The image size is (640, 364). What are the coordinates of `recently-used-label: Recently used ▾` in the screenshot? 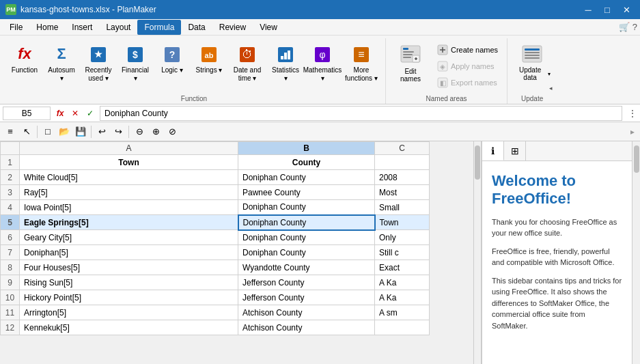 It's located at (98, 74).